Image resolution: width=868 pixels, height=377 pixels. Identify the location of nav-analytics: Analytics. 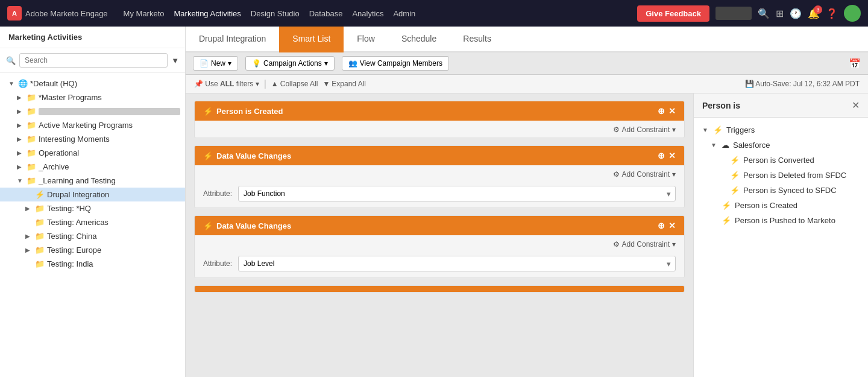
(368, 13).